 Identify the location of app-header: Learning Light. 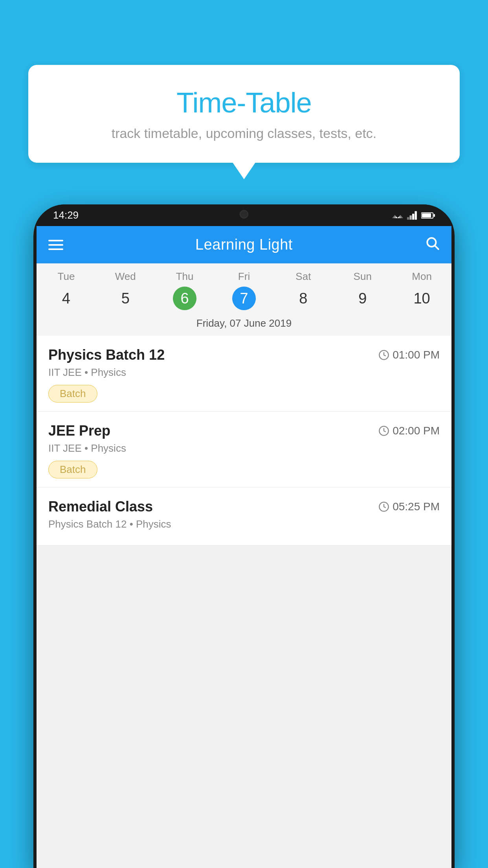
(244, 245).